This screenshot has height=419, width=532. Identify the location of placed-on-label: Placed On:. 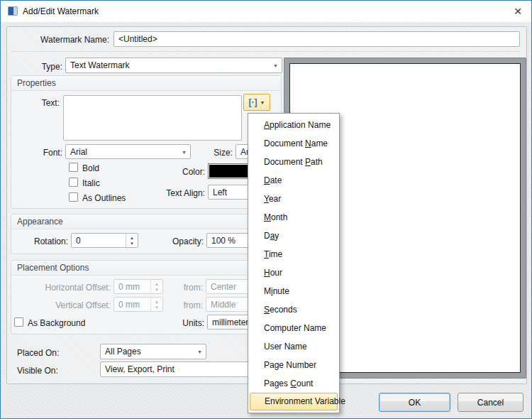
(38, 353).